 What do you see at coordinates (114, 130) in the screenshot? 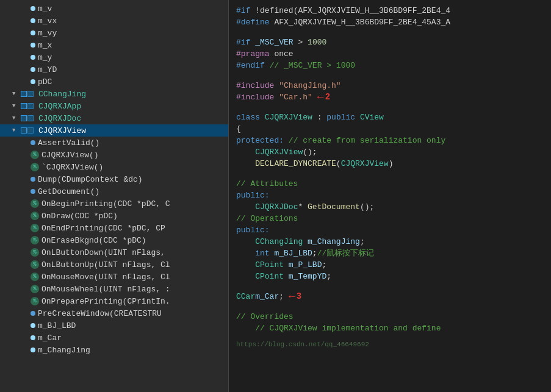
I see `tree-item-CJQRXJView: ▼CJQRXJView` at bounding box center [114, 130].